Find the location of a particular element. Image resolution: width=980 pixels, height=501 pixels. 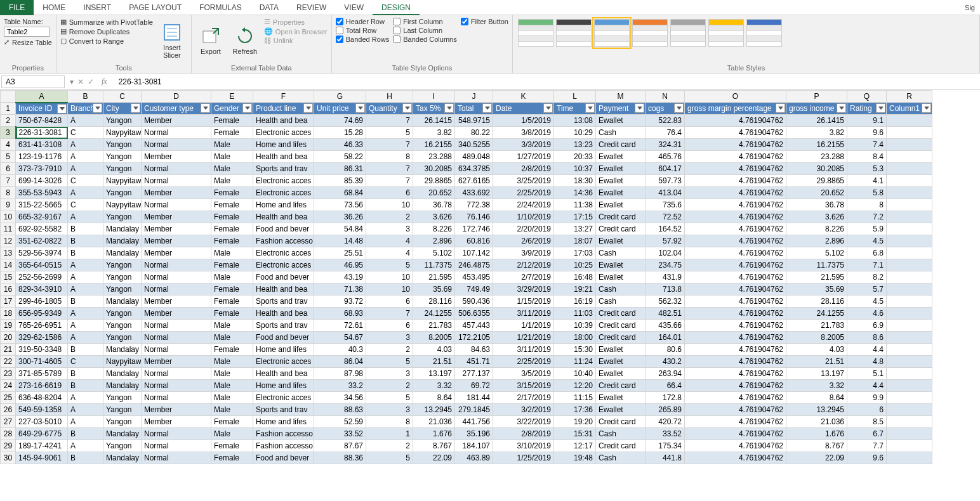

cell-Q6: 5.3 is located at coordinates (867, 169).